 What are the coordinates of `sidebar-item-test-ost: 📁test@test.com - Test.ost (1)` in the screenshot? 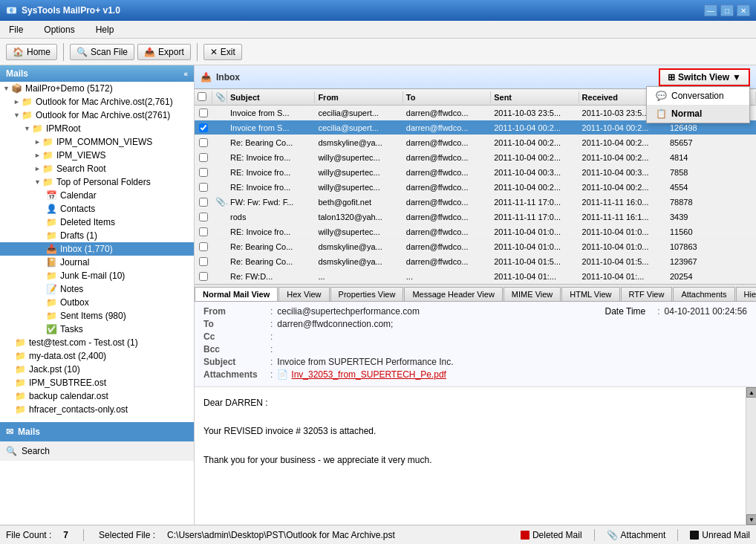 It's located at (97, 343).